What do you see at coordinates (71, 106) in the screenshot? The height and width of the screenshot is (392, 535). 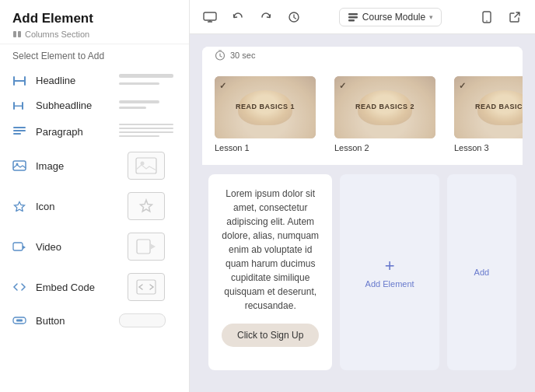 I see `subheadline-label: Subheadline` at bounding box center [71, 106].